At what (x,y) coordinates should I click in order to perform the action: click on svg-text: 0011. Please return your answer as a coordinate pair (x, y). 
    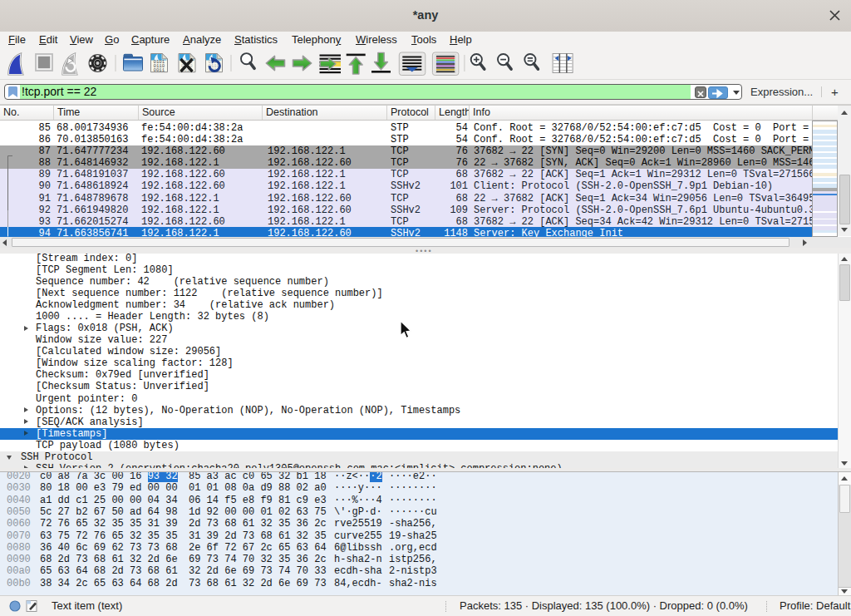
    Looking at the image, I should click on (160, 70).